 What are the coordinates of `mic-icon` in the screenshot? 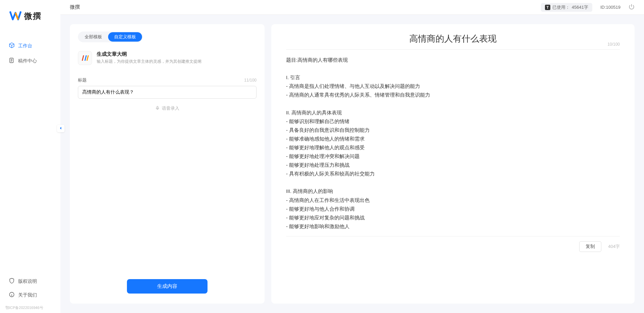 It's located at (157, 109).